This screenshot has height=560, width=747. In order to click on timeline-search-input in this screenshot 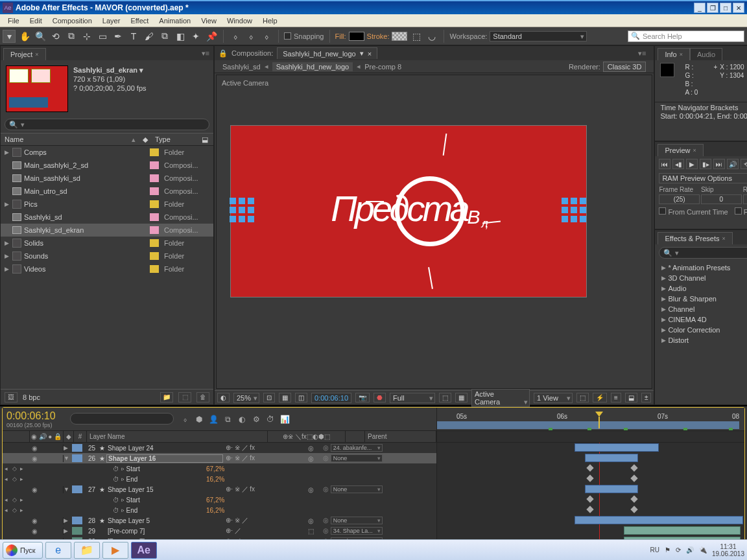, I will do `click(122, 419)`.